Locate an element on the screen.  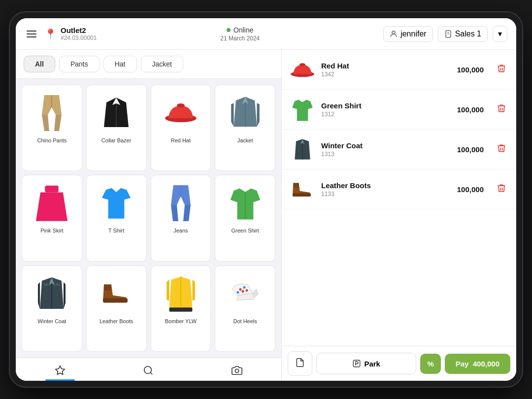
product-name-jeans: Jeans is located at coordinates (180, 231).